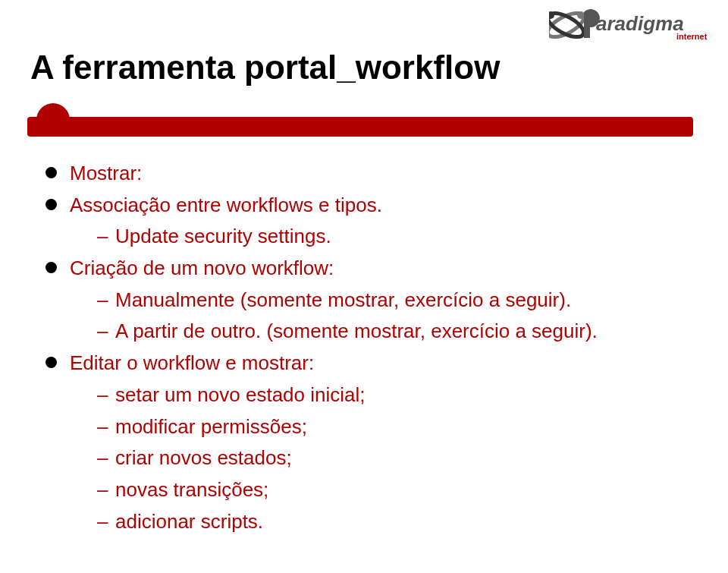 This screenshot has width=728, height=573. What do you see at coordinates (364, 120) in the screenshot?
I see `title-underline-decoration` at bounding box center [364, 120].